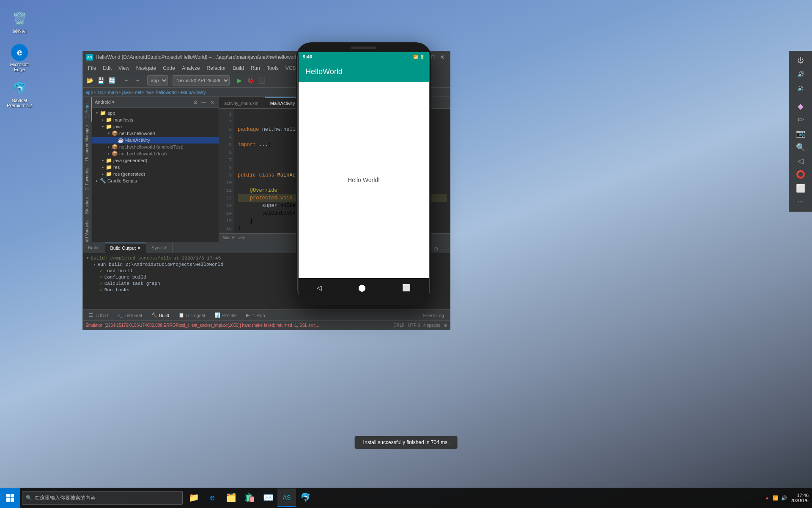  Describe the element at coordinates (156, 167) in the screenshot. I see `tree-item-res: ▸ 📁 res` at that location.